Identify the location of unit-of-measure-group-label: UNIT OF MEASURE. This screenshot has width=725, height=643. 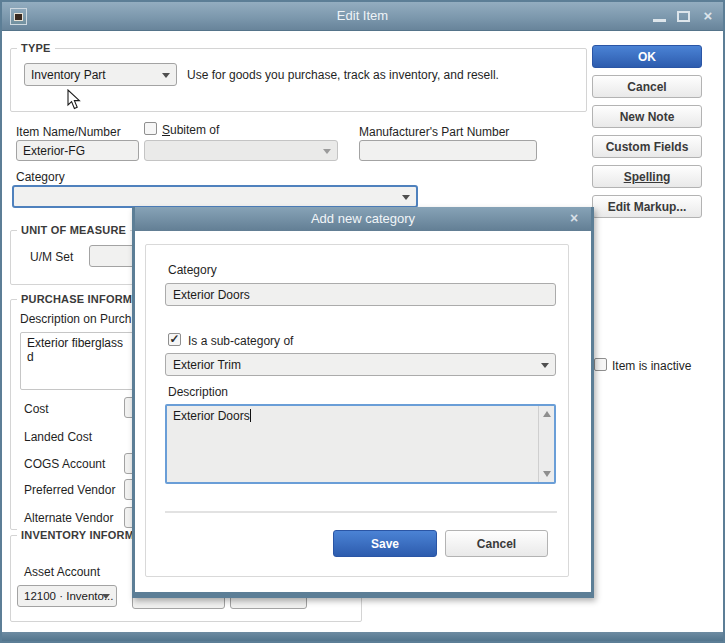
(74, 230).